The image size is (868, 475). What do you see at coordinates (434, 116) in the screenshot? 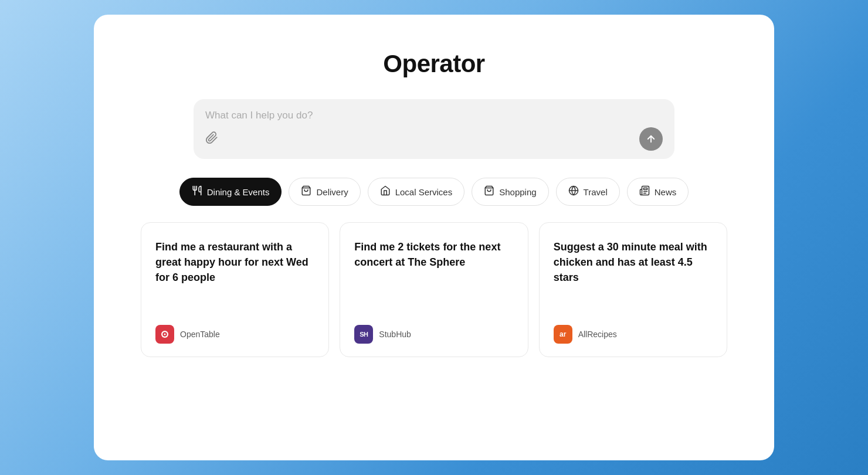
I see `search-input` at bounding box center [434, 116].